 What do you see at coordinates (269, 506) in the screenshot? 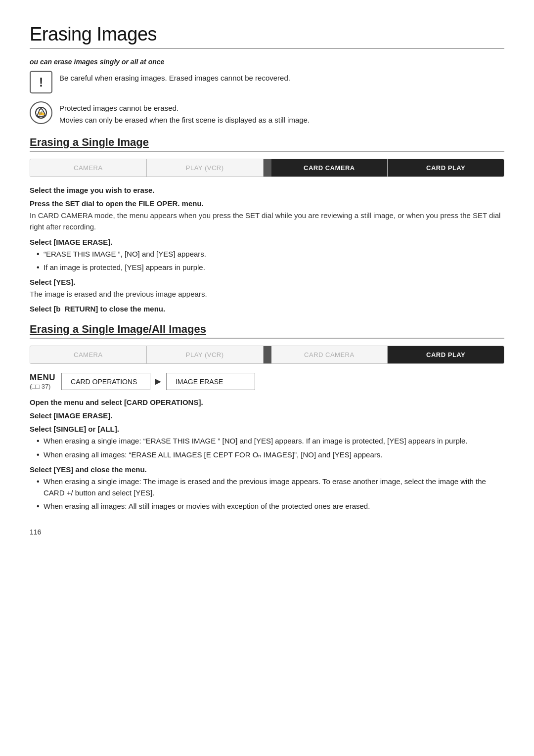
I see `bullet-2-4-2: When erasing all images: All still image…` at bounding box center [269, 506].